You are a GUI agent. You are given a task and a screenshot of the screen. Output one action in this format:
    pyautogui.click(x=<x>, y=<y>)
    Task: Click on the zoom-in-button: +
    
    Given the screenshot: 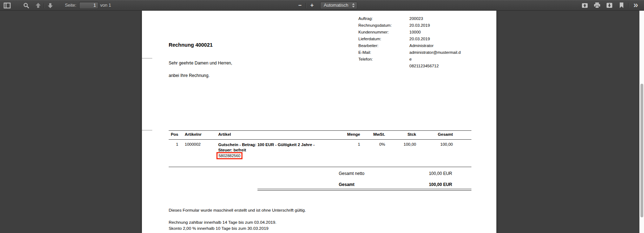 What is the action you would take?
    pyautogui.click(x=312, y=5)
    